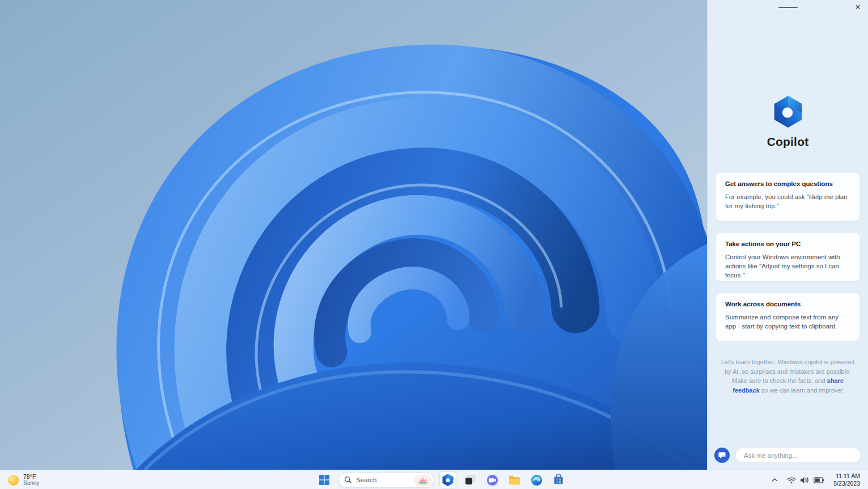 This screenshot has width=868, height=489. Describe the element at coordinates (324, 480) in the screenshot. I see `start-button` at that location.